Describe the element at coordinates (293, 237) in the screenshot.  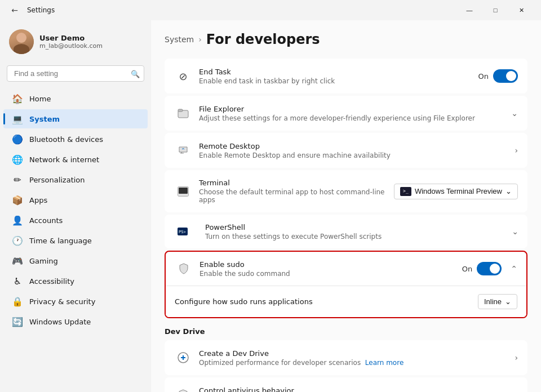
I see `powershell-desc: Turn on these settings to execute PowerS…` at that location.